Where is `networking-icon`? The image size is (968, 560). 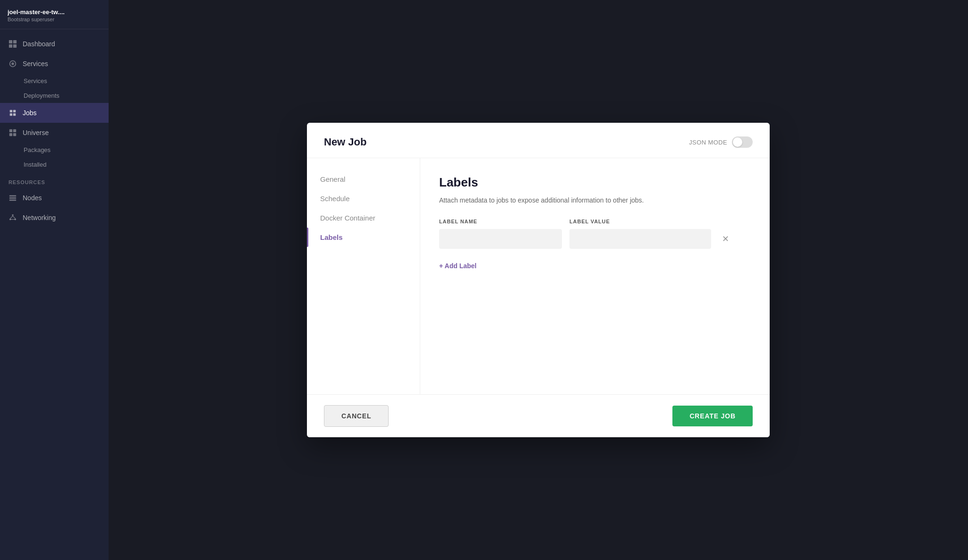
networking-icon is located at coordinates (13, 218).